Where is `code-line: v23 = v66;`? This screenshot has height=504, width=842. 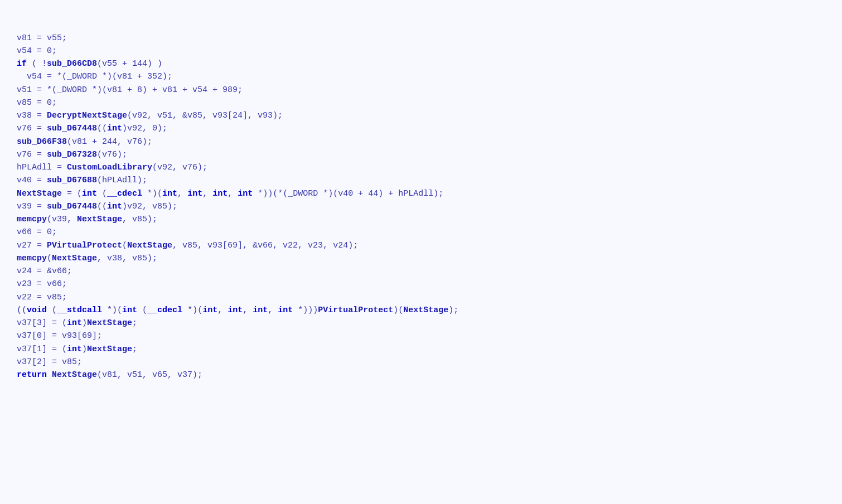 code-line: v23 = v66; is located at coordinates (421, 284).